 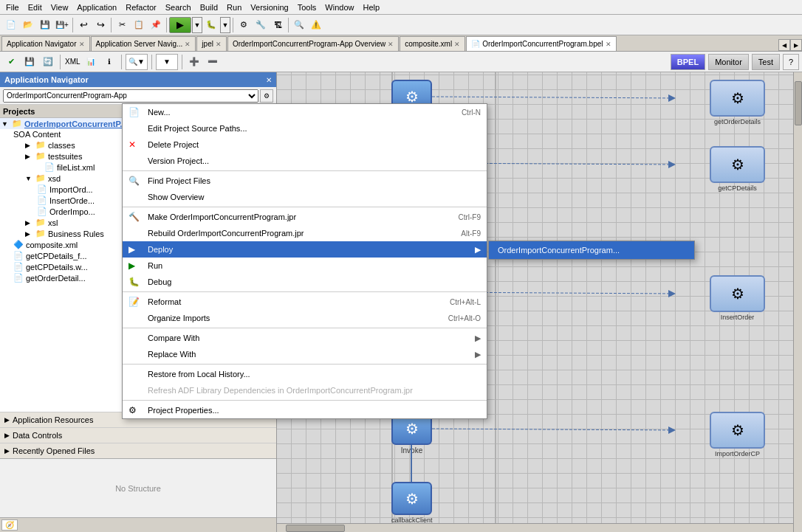 What do you see at coordinates (304, 410) in the screenshot?
I see `ctx-properties: ⚙ Project Properties...` at bounding box center [304, 410].